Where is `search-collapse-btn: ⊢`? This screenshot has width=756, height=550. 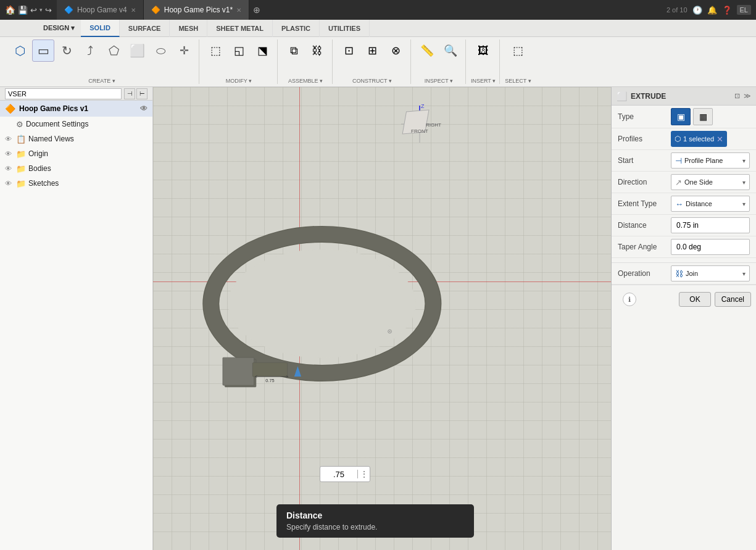 search-collapse-btn: ⊢ is located at coordinates (142, 94).